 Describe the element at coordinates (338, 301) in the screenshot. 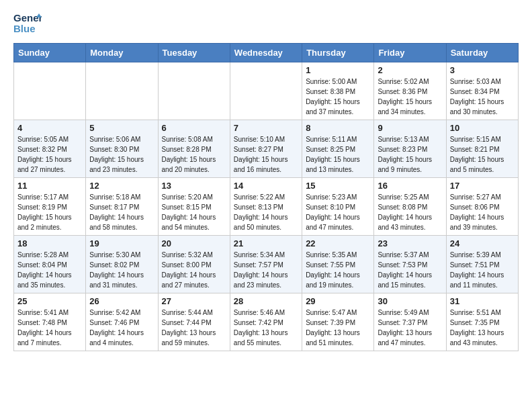

I see `day-number: 29` at that location.